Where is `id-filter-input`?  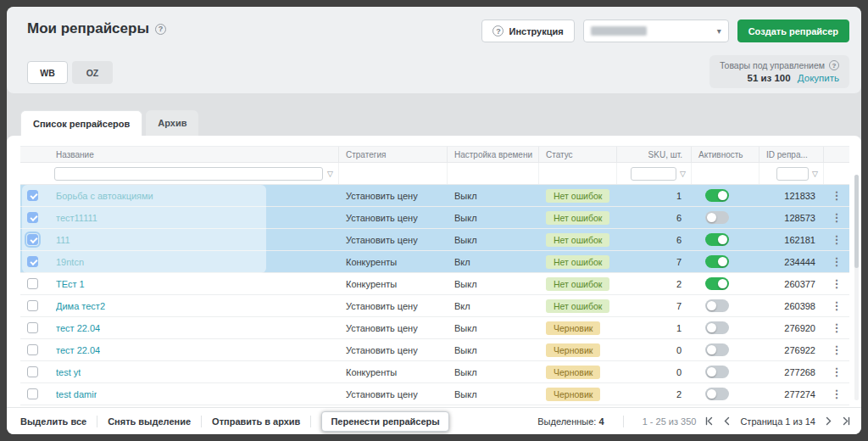 id-filter-input is located at coordinates (793, 174).